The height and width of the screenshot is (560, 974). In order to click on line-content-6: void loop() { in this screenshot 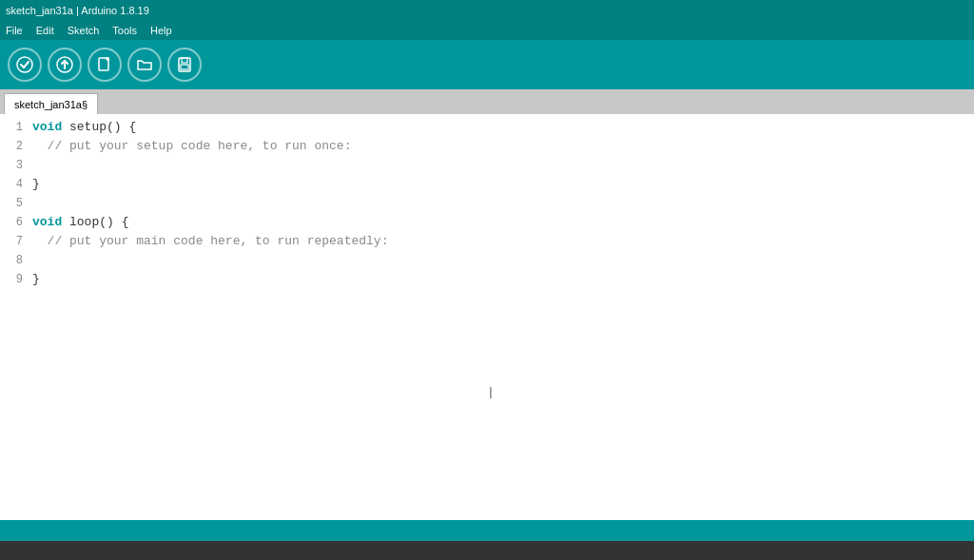, I will do `click(80, 222)`.